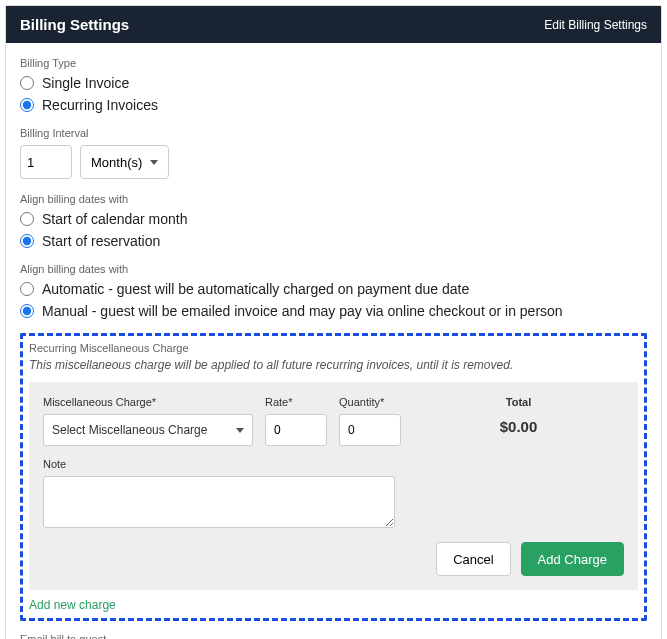 The height and width of the screenshot is (639, 667). Describe the element at coordinates (334, 221) in the screenshot. I see `align-dates-section: Align billing dates with Start of calend…` at that location.